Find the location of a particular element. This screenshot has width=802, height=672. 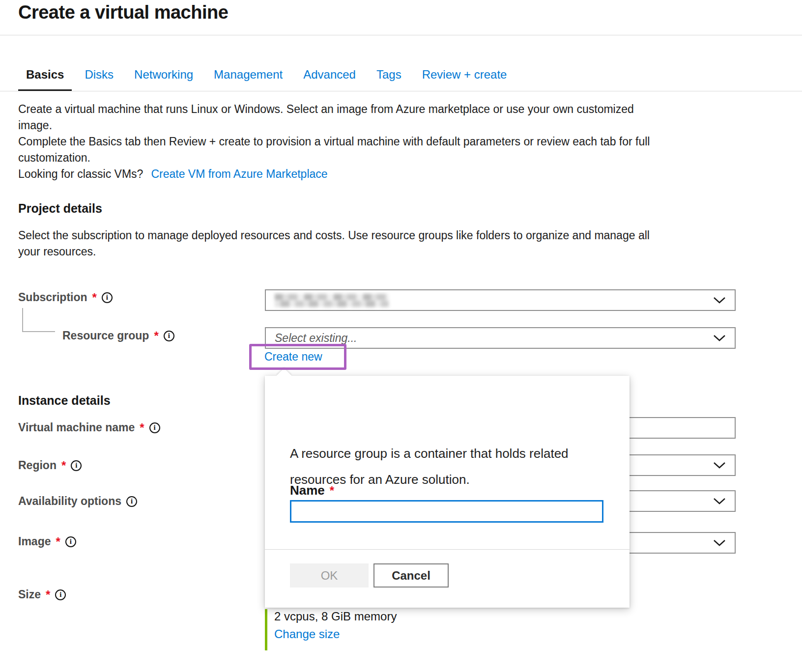

create-new-link: Create new is located at coordinates (293, 357).